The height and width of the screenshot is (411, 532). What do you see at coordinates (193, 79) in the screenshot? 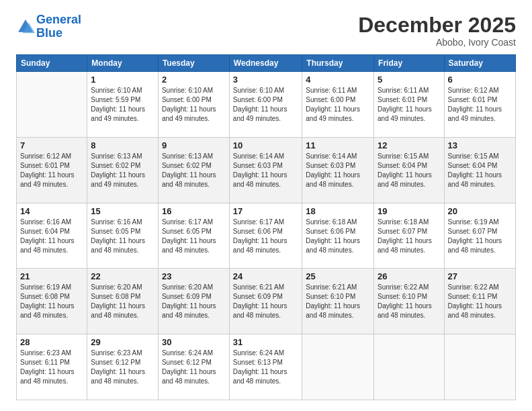
I see `day-number: 2` at bounding box center [193, 79].